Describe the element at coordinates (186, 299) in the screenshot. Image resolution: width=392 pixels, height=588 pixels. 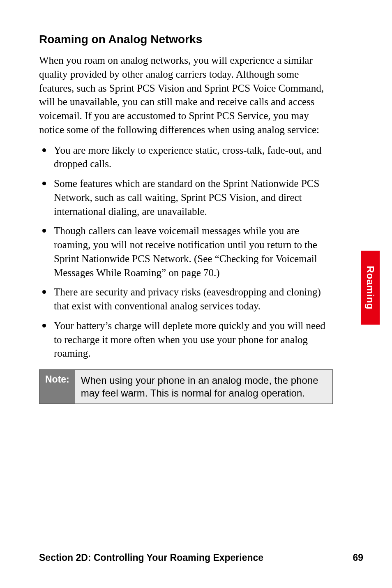
I see `list-item: There are security and privacy risks (ea…` at that location.